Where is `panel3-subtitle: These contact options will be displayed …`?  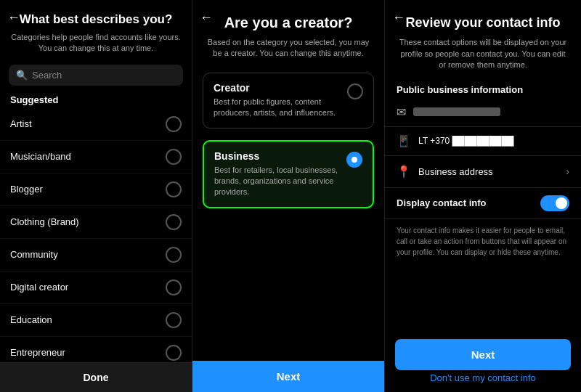 panel3-subtitle: These contact options will be displayed … is located at coordinates (483, 54).